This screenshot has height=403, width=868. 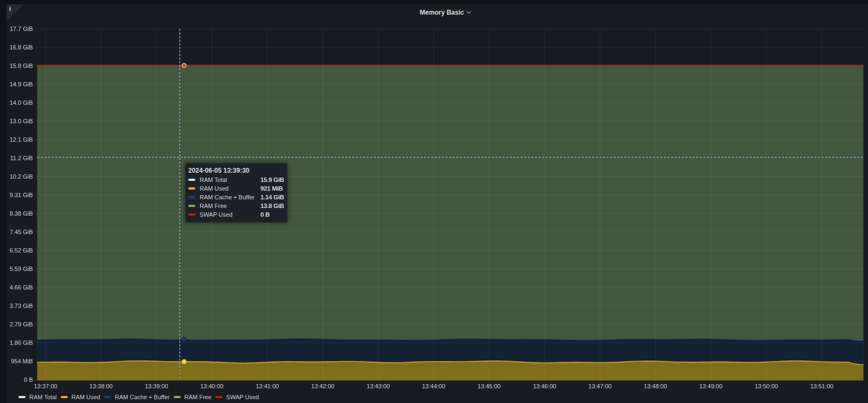 What do you see at coordinates (22, 66) in the screenshot?
I see `svg-text: 15.8 GiB` at bounding box center [22, 66].